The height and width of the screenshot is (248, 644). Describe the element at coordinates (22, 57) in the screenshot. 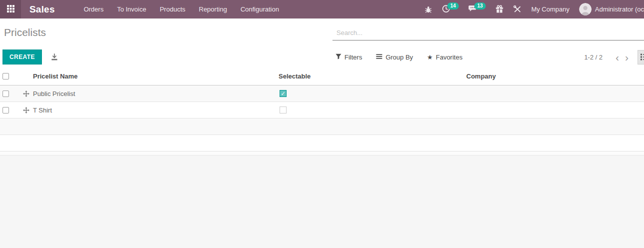

I see `create-button: CREATE` at that location.